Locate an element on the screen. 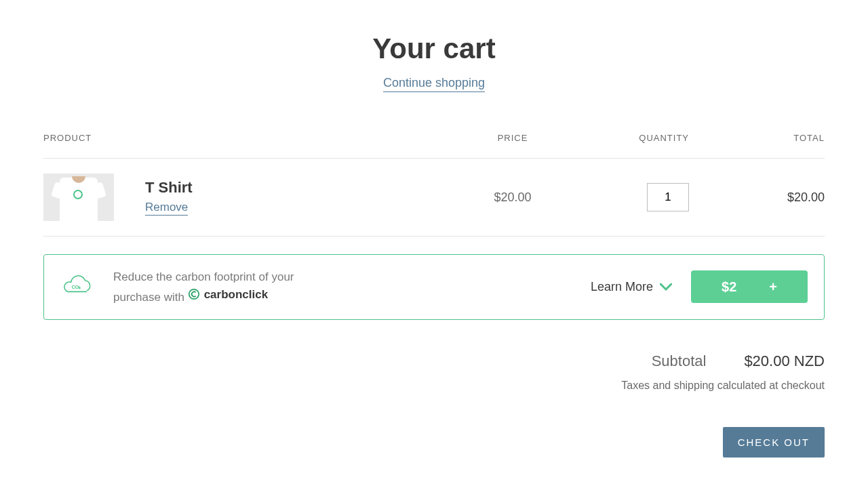 Image resolution: width=868 pixels, height=488 pixels. col-product: PRODUCT is located at coordinates (248, 138).